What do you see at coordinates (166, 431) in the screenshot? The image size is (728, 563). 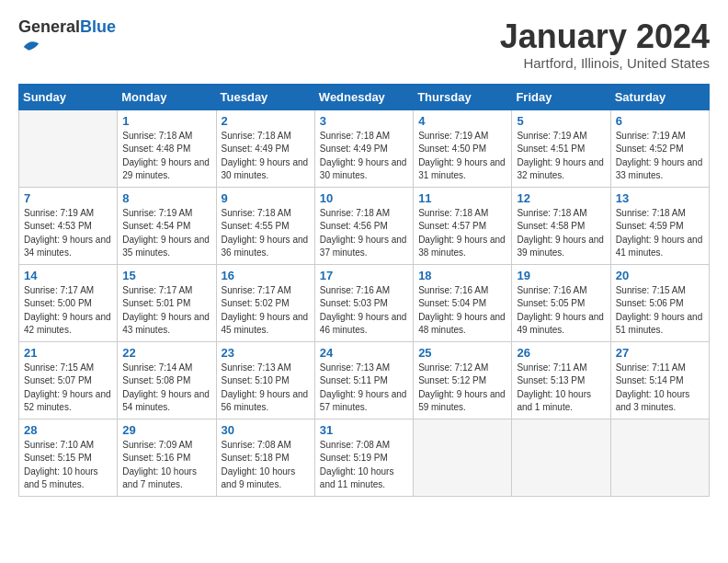 I see `day-number: 29` at bounding box center [166, 431].